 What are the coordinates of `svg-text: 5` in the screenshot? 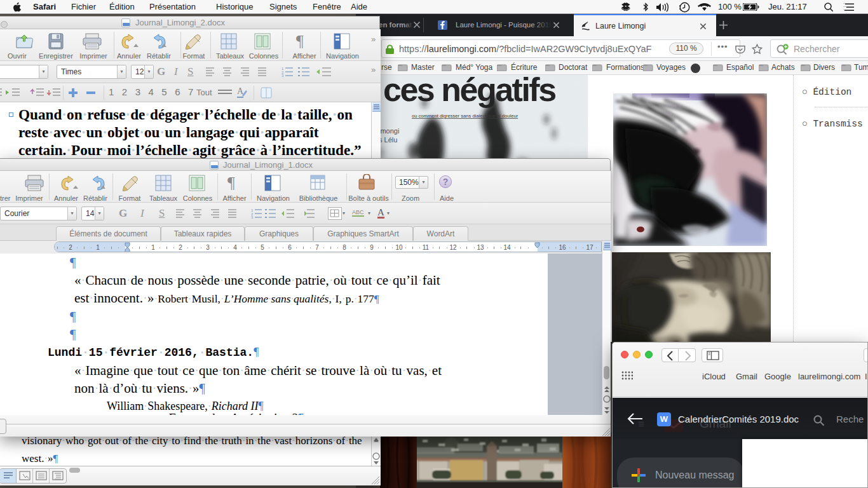 It's located at (262, 248).